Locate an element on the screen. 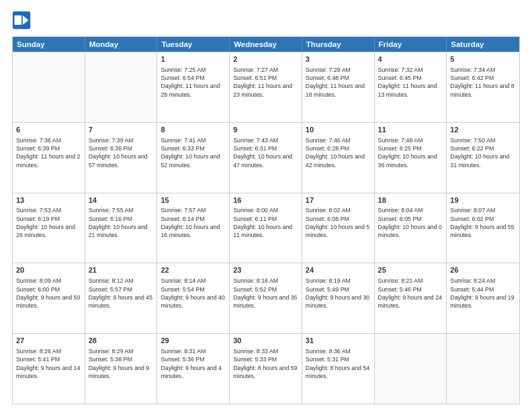 The image size is (532, 411). cal-cell: 30Sunrise: 8:33 AMSunset: 5:33 PMDayligh… is located at coordinates (266, 369).